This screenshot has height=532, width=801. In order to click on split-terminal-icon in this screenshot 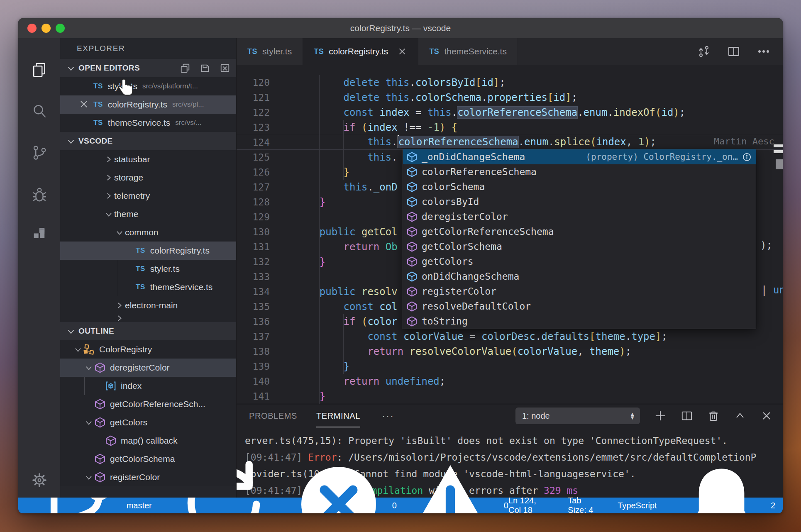, I will do `click(687, 416)`.